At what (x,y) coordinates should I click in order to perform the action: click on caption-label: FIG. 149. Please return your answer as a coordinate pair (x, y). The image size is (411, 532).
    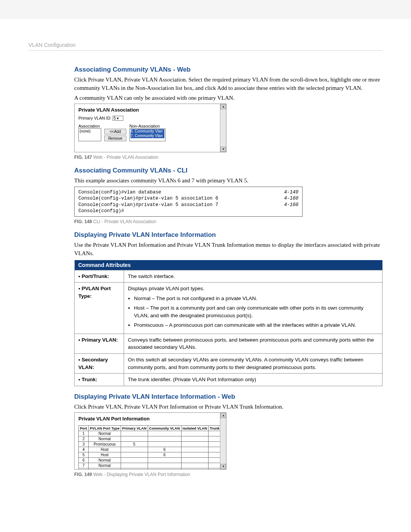
    Looking at the image, I should click on (83, 474).